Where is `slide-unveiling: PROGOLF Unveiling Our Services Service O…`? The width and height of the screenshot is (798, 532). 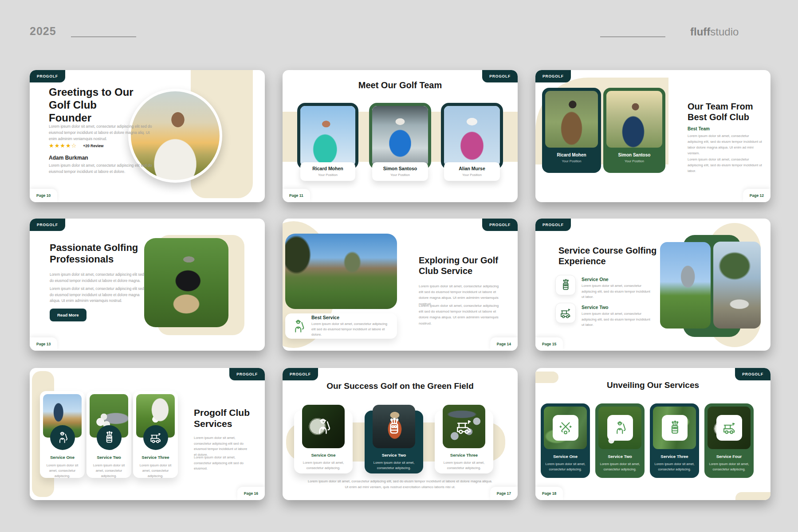 slide-unveiling: PROGOLF Unveiling Our Services Service O… is located at coordinates (653, 434).